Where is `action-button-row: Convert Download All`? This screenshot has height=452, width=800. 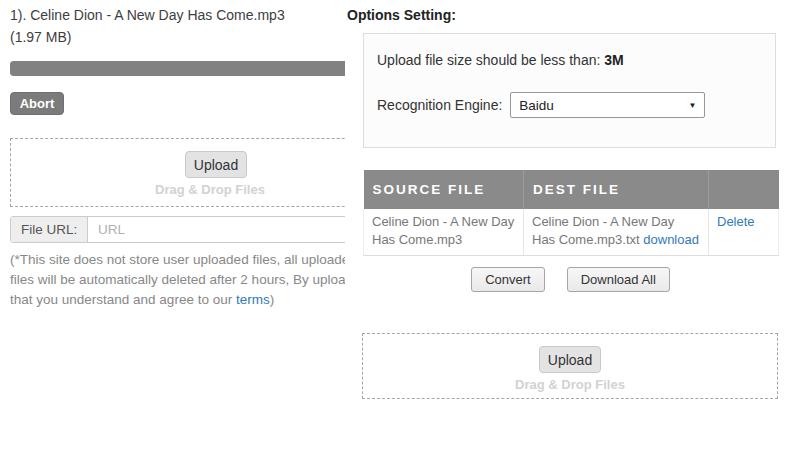 action-button-row: Convert Download All is located at coordinates (570, 280).